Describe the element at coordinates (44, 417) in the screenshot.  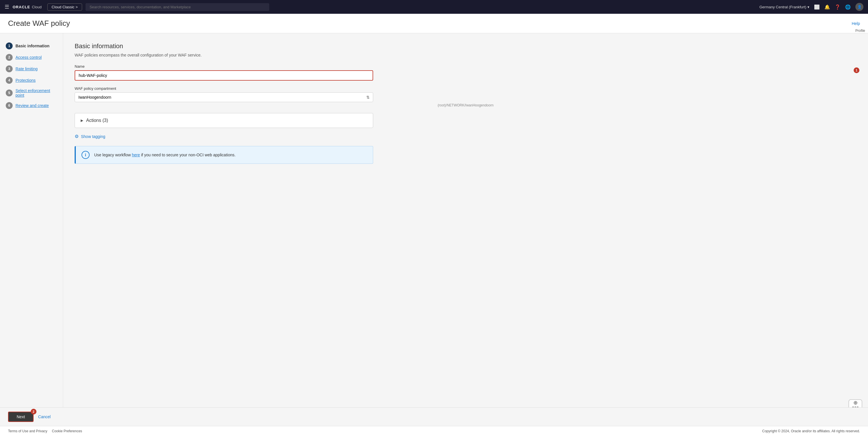
I see `cancel-button: Cancel` at that location.